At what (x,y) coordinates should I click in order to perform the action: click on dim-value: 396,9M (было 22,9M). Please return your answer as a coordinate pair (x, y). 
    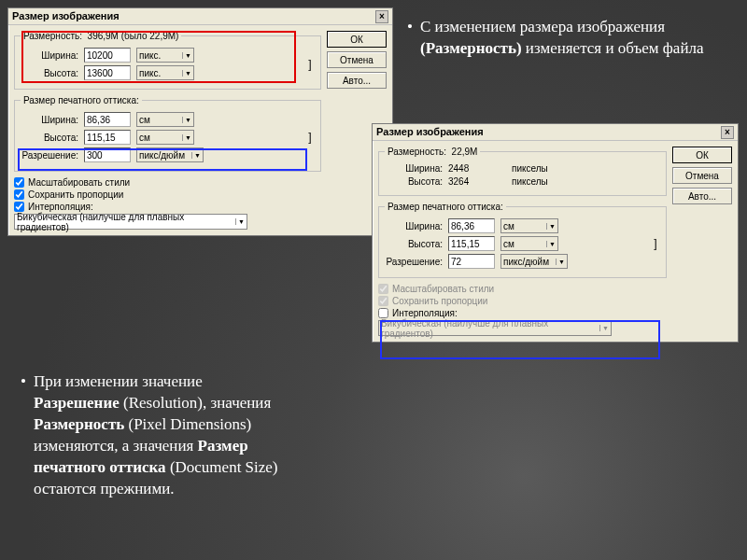
    Looking at the image, I should click on (134, 35).